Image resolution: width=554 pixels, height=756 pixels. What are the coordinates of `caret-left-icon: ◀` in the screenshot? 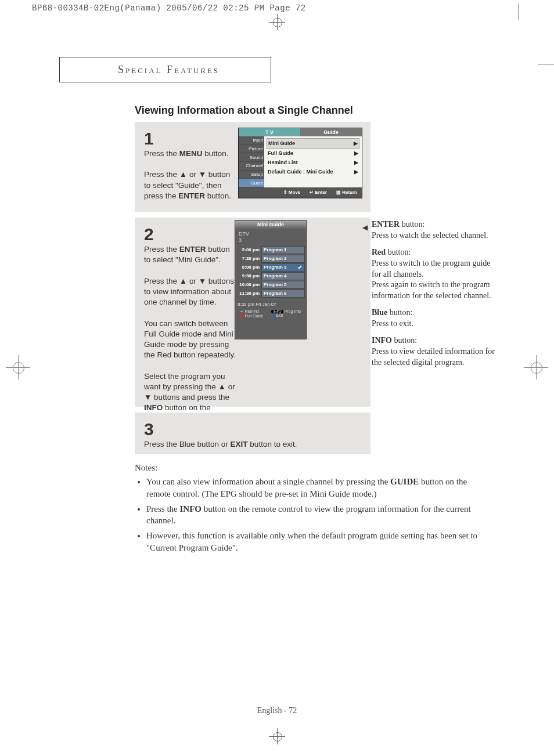 It's located at (365, 227).